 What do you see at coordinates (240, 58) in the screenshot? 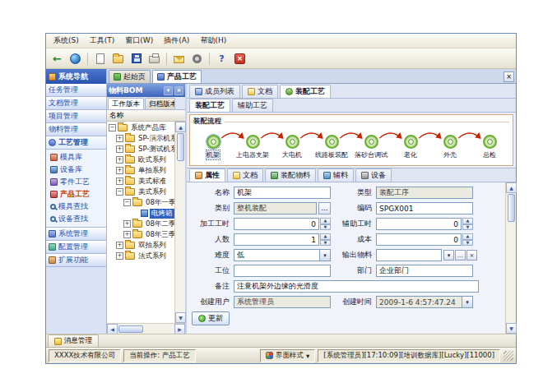
I see `exit-button: ×` at bounding box center [240, 58].